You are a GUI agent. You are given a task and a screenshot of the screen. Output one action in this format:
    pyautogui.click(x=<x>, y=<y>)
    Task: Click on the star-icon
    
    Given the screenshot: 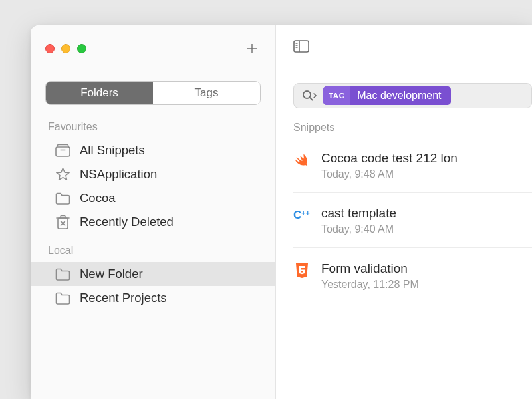 What is the action you would take?
    pyautogui.click(x=63, y=174)
    